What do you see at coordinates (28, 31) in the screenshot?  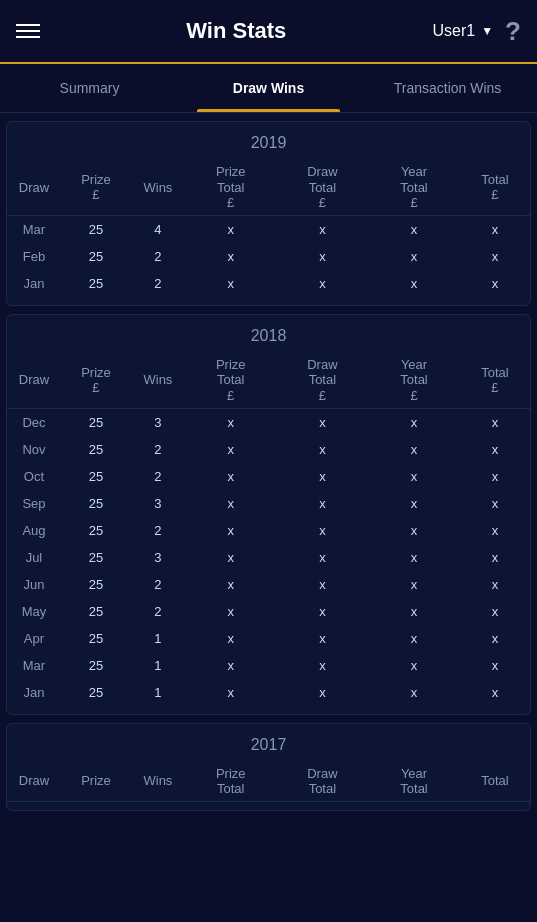 I see `menu-button` at bounding box center [28, 31].